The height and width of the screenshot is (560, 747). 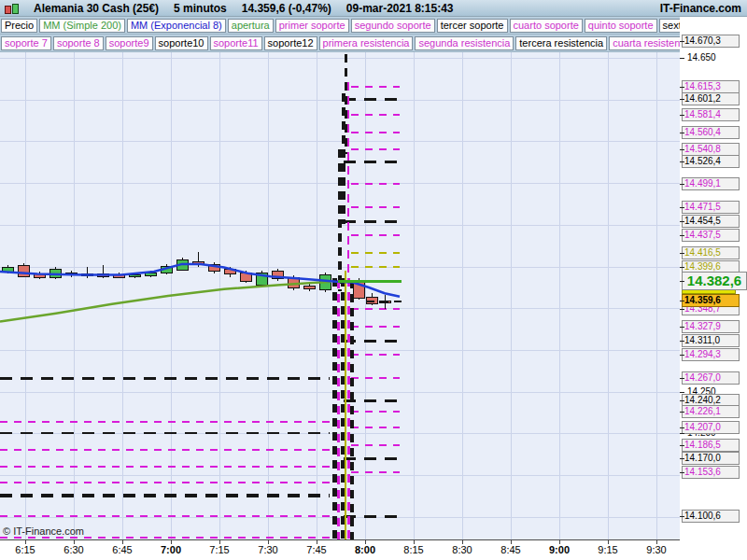 What do you see at coordinates (711, 99) in the screenshot?
I see `price-level-label: 14.601,2` at bounding box center [711, 99].